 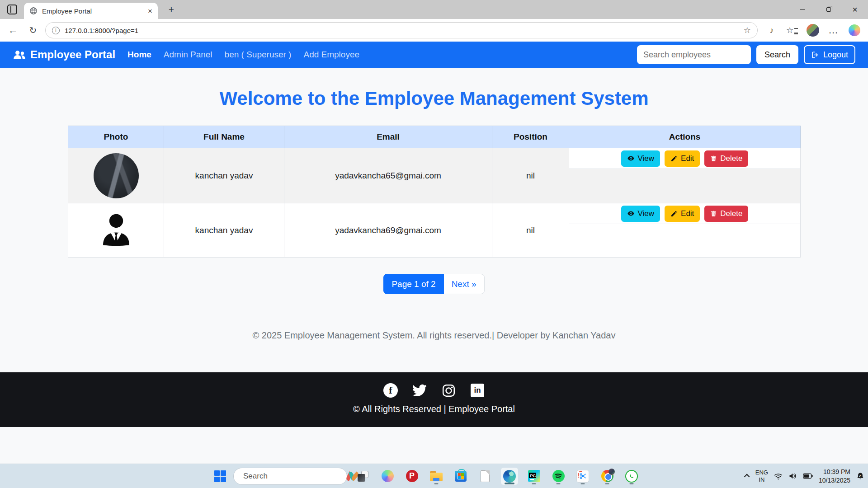 I want to click on start-button-icon, so click(x=220, y=476).